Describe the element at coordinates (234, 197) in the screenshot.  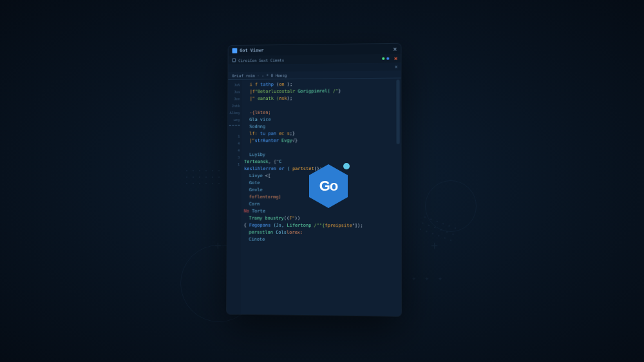
I see `gutter: JuVJusJenJntkAlkoywey14431` at that location.